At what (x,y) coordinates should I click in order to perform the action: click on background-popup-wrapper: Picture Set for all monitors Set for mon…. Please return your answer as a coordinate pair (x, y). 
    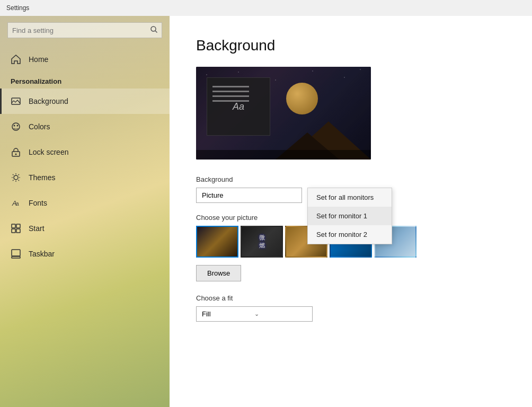
    Looking at the image, I should click on (249, 195).